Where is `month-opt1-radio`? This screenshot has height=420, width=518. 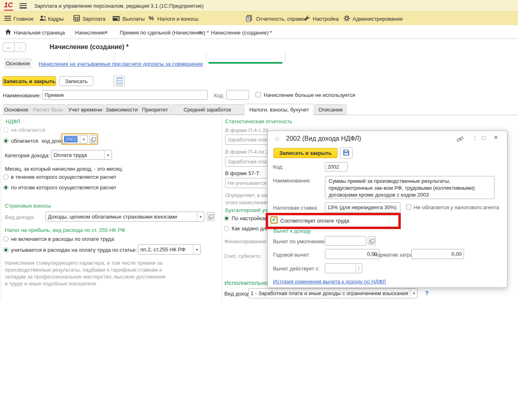
month-opt1-radio is located at coordinates (6, 177).